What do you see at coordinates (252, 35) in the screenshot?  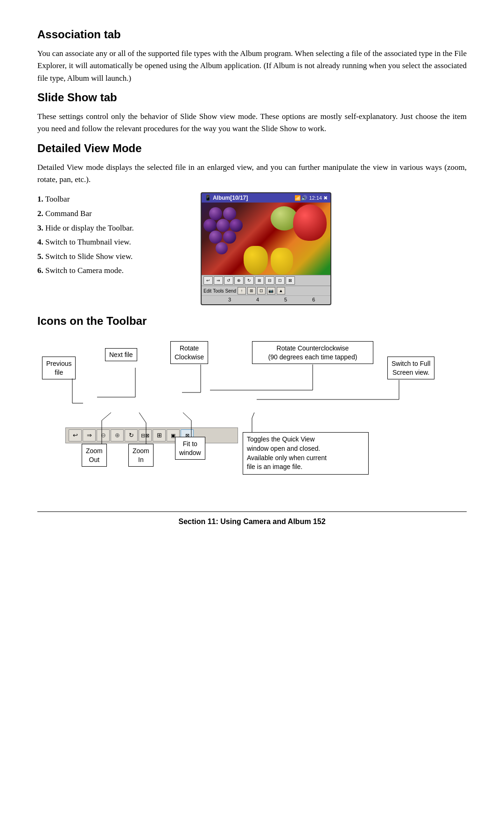 I see `association-tab-heading: Association tab` at bounding box center [252, 35].